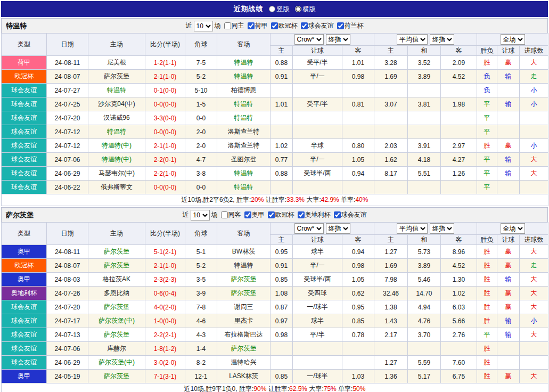 The width and height of the screenshot is (549, 392). I want to click on away-team: 温特哈兴, so click(244, 363).